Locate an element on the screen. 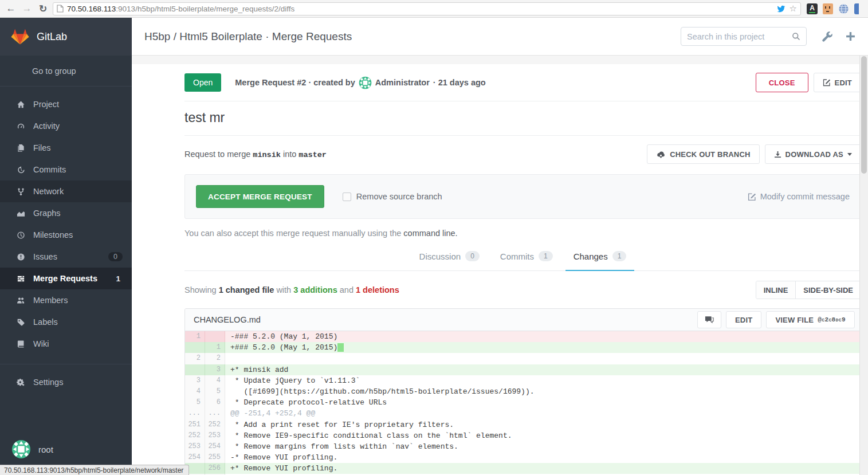 Image resolution: width=868 pixels, height=475 pixels. new-line-number: ... is located at coordinates (215, 414).